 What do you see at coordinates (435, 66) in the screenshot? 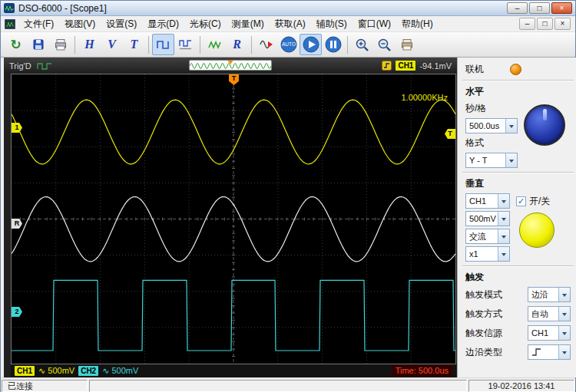
I see `trigger-level-value: -94.1mV` at bounding box center [435, 66].